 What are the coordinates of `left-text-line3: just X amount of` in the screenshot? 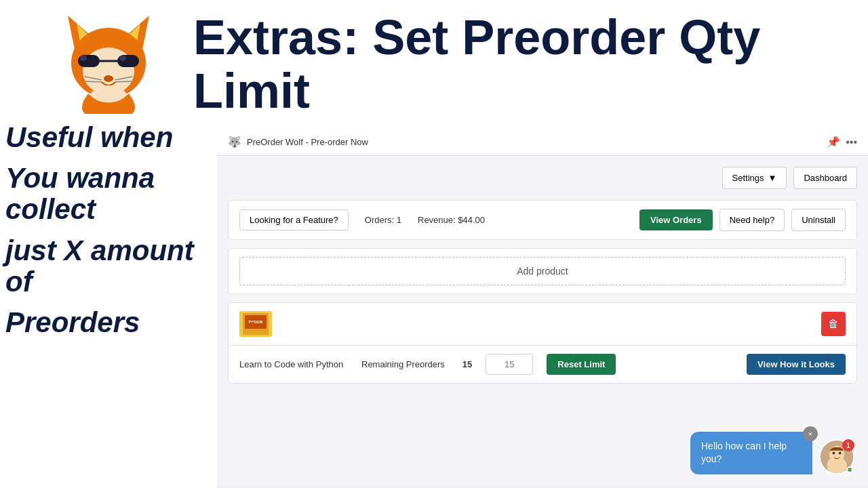 It's located at (108, 266).